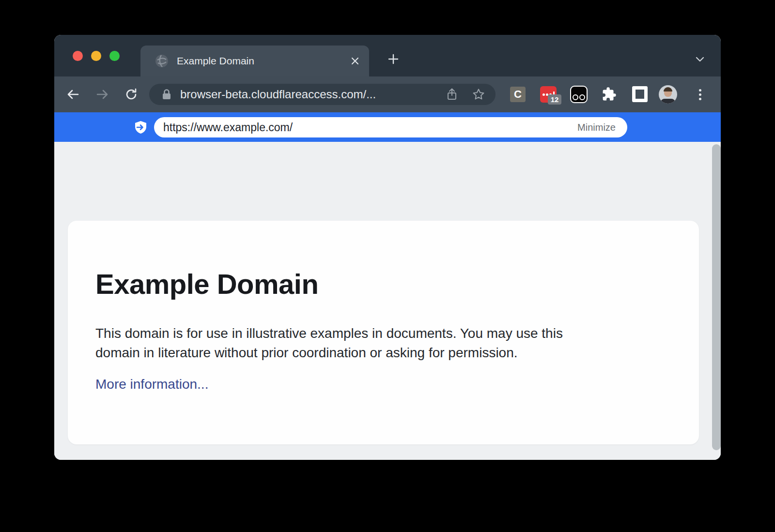 The image size is (775, 532). What do you see at coordinates (73, 94) in the screenshot?
I see `back-button` at bounding box center [73, 94].